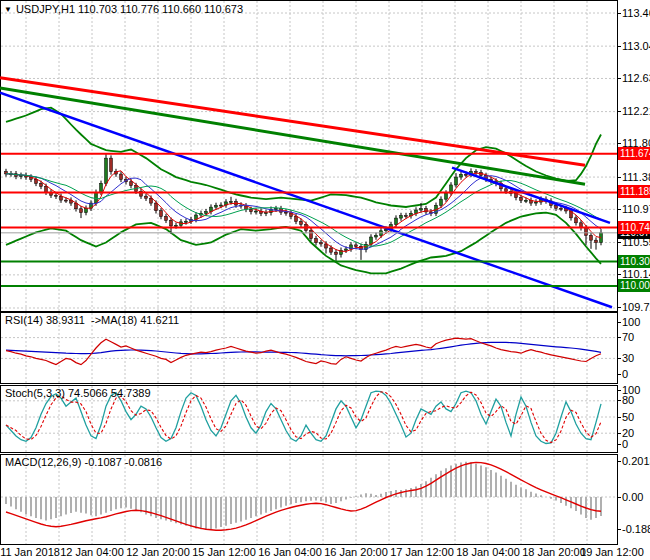  What do you see at coordinates (628, 358) in the screenshot?
I see `rsi-scale-label: 30` at bounding box center [628, 358].